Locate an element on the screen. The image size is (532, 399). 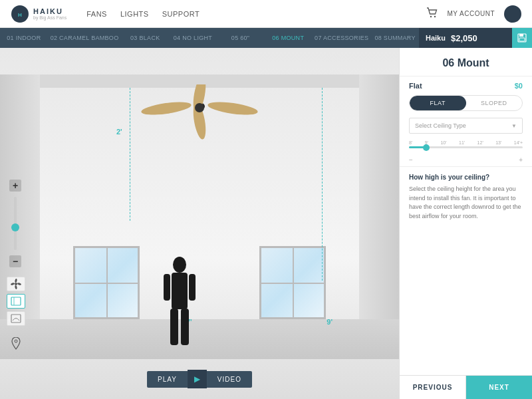
view-icon-fan is located at coordinates (16, 284).